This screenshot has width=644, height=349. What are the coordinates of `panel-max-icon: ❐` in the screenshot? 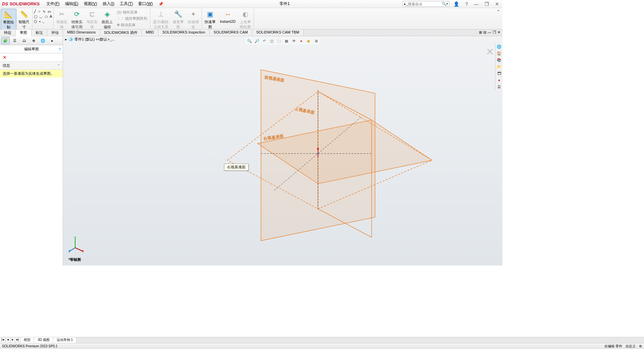 It's located at (494, 33).